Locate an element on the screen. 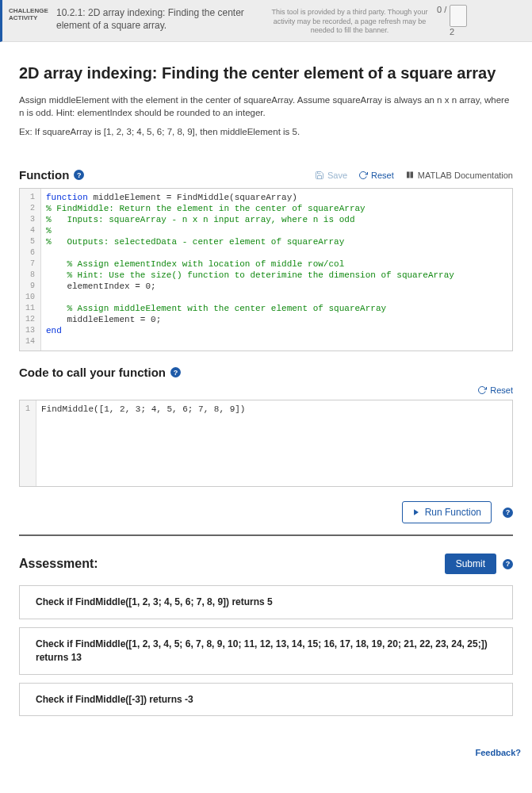 This screenshot has height=793, width=532. assessment-check-item: Check if FindMiddle([1, 2, 3; 4, 5, 6; 7… is located at coordinates (266, 603).